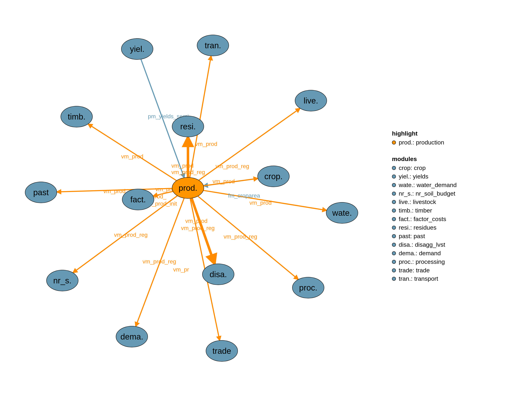  Describe the element at coordinates (424, 262) in the screenshot. I see `legend-item: proc.: processing` at that location.